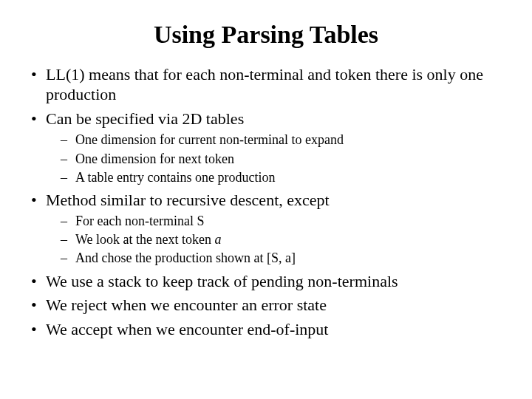 This screenshot has width=532, height=399. Describe the element at coordinates (140, 221) in the screenshot. I see `bullet-text: For each non-terminal S` at that location.